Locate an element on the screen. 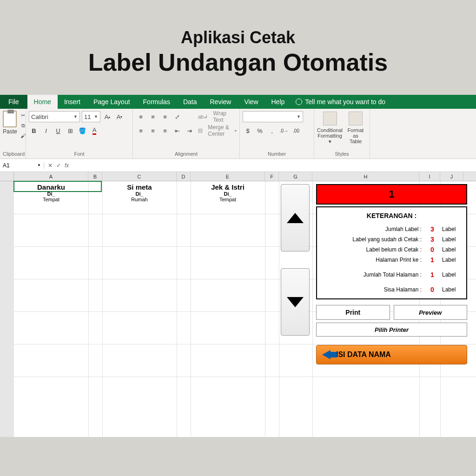 The image size is (476, 476). ribbon-tabs: File Home Insert Page Layout Formulas Da… is located at coordinates (238, 102).